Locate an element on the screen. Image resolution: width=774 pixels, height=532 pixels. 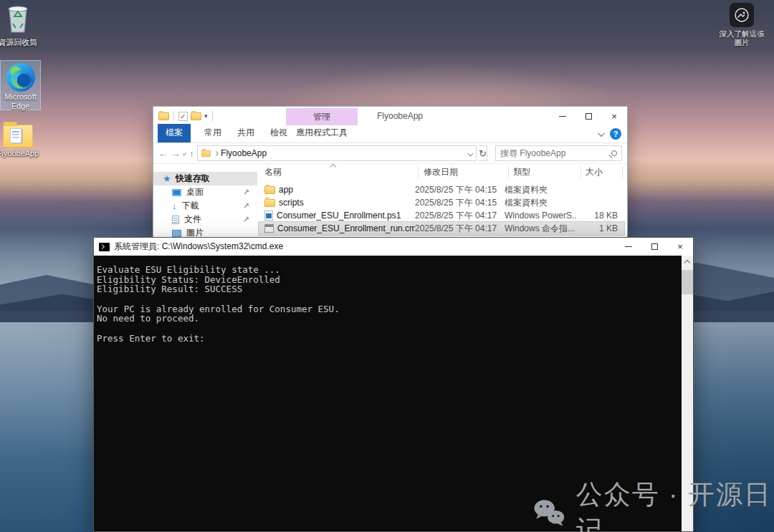
file-name: app is located at coordinates (286, 190).